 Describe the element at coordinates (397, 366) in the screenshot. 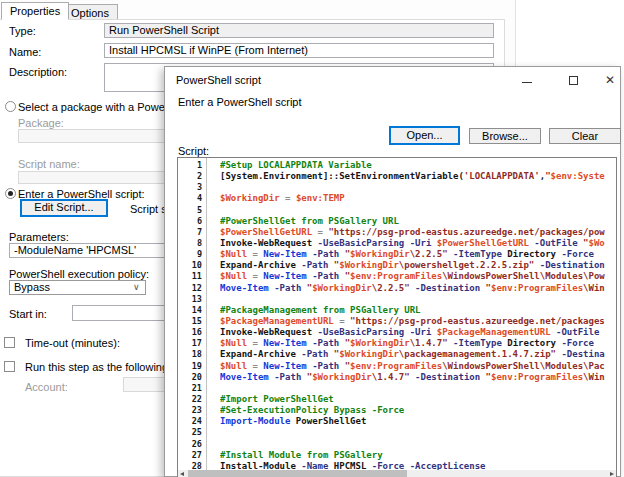

I see `code-line: 19$Null = New-Item -Path "$env:ProgramFi…` at that location.